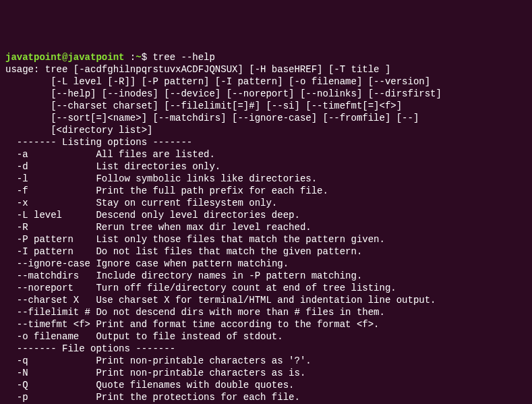 The image size is (532, 404). Describe the element at coordinates (45, 373) in the screenshot. I see `option-flag: -N` at that location.